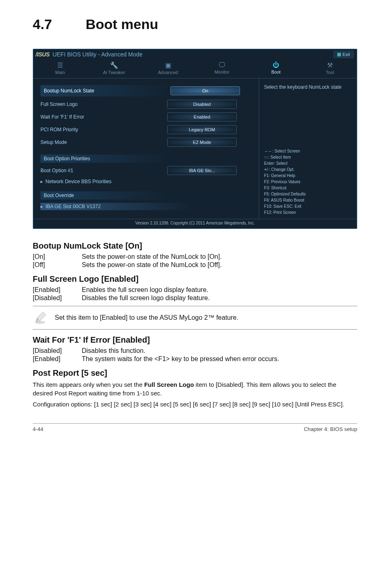 The width and height of the screenshot is (390, 588). I want to click on tab-advanced-label: Advanced, so click(168, 72).